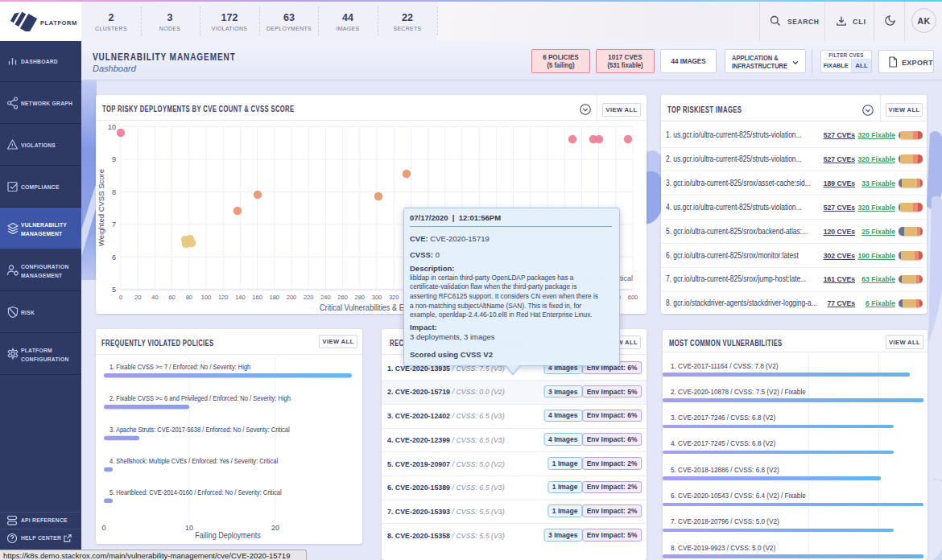 The width and height of the screenshot is (942, 560). What do you see at coordinates (240, 298) in the screenshot?
I see `svg-text: 140` at bounding box center [240, 298].